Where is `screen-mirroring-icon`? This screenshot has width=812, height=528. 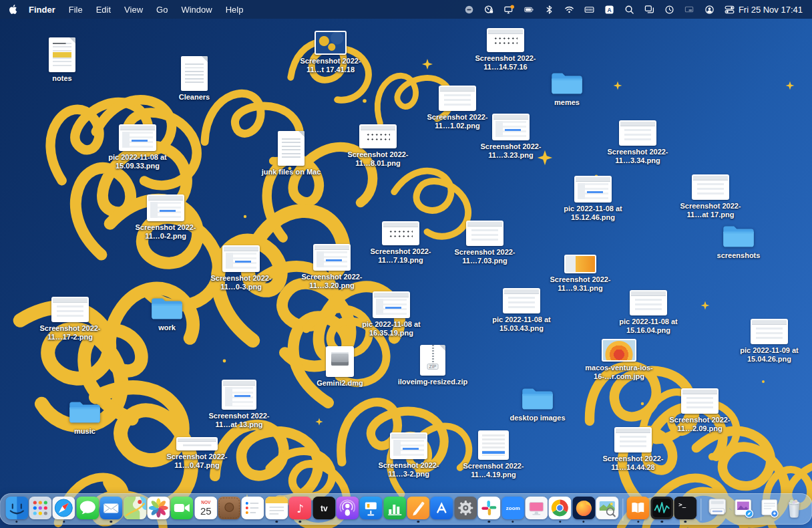 screen-mirroring-icon is located at coordinates (689, 9).